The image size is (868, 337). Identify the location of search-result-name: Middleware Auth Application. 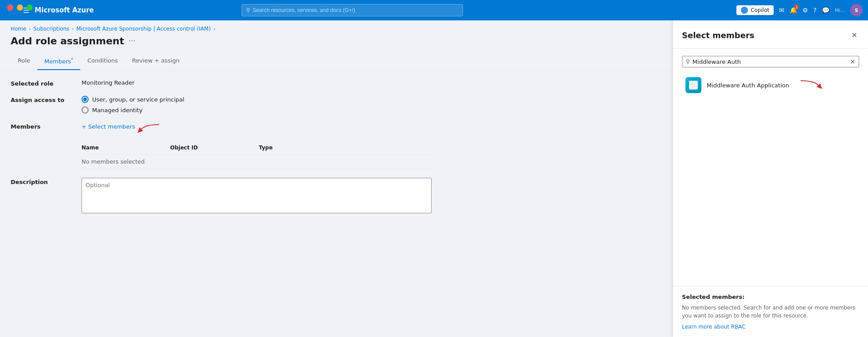
(748, 85).